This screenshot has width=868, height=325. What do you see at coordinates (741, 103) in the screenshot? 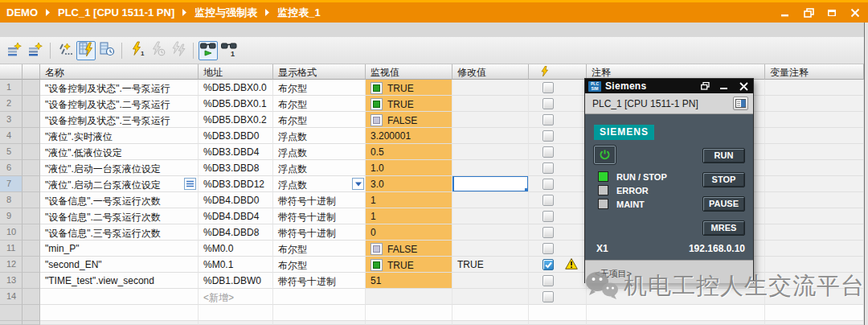
I see `plcsim-project-view-button` at bounding box center [741, 103].